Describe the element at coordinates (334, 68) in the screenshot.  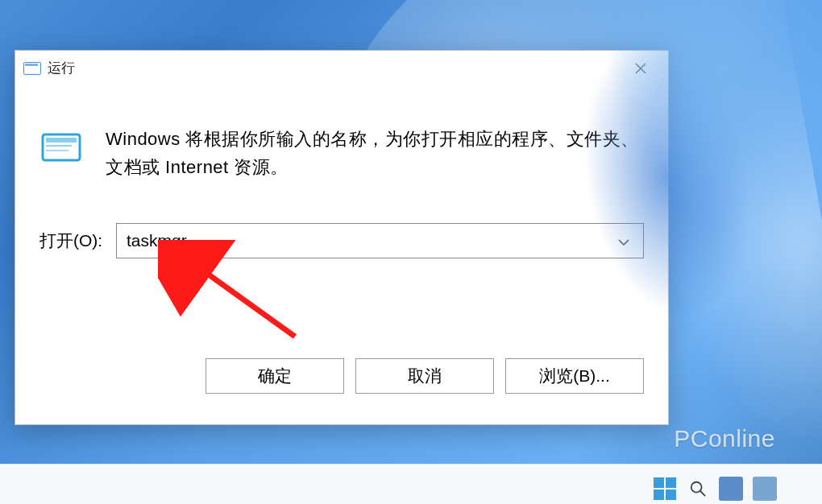
I see `dialog-title: 运行` at that location.